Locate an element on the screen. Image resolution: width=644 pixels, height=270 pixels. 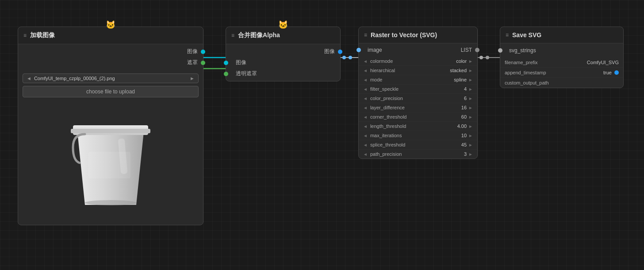
param-arrow-left-mode: ◄ is located at coordinates (365, 80).